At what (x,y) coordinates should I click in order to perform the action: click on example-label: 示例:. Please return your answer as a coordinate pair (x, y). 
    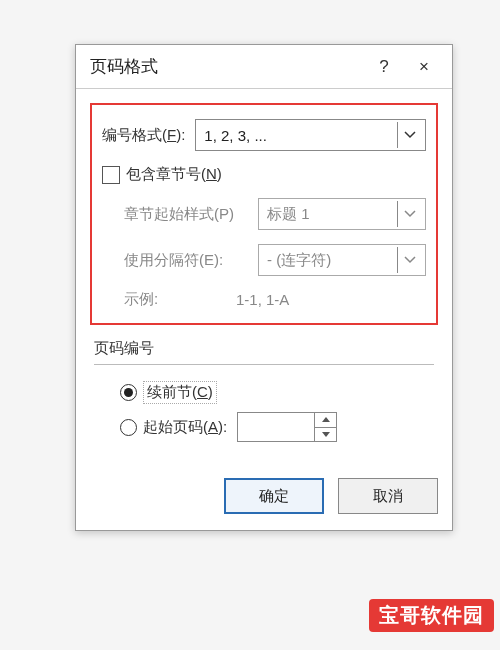
    Looking at the image, I should click on (169, 300).